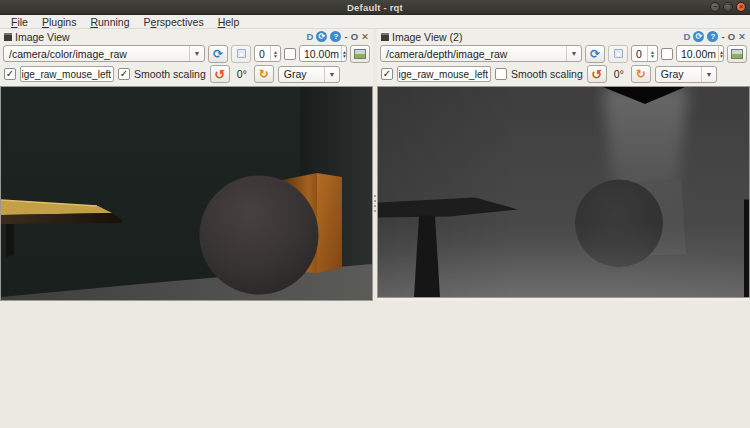 Image resolution: width=750 pixels, height=428 pixels. What do you see at coordinates (42, 37) in the screenshot?
I see `panel-title: Image View` at bounding box center [42, 37].